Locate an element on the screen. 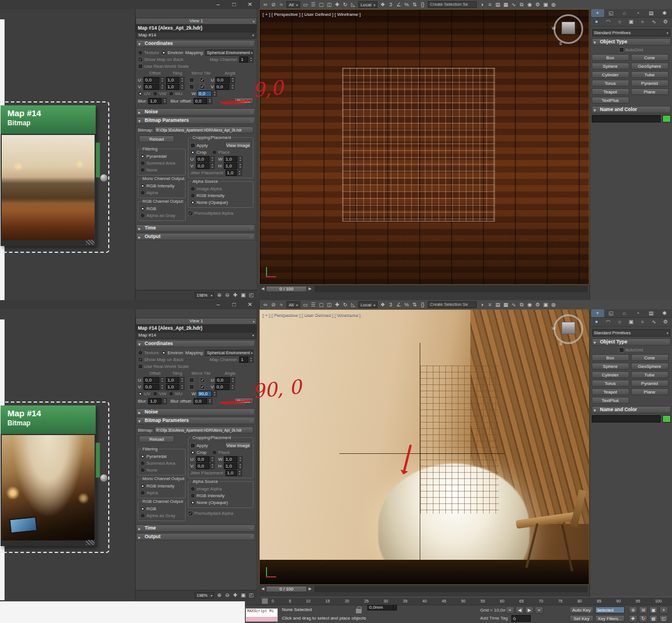 The width and height of the screenshot is (672, 623). previous-frame-icon: ◀ is located at coordinates (519, 610).